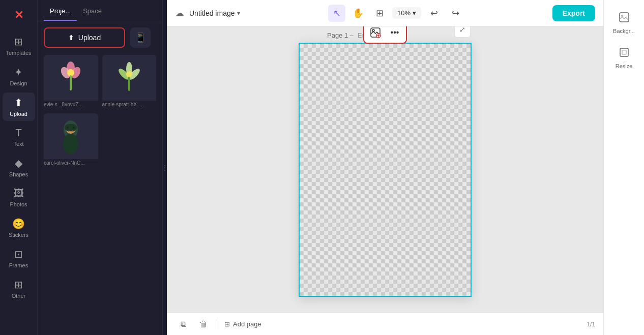 The image size is (644, 335). What do you see at coordinates (165, 168) in the screenshot?
I see `panel-resize-handle: ⋮` at bounding box center [165, 168].